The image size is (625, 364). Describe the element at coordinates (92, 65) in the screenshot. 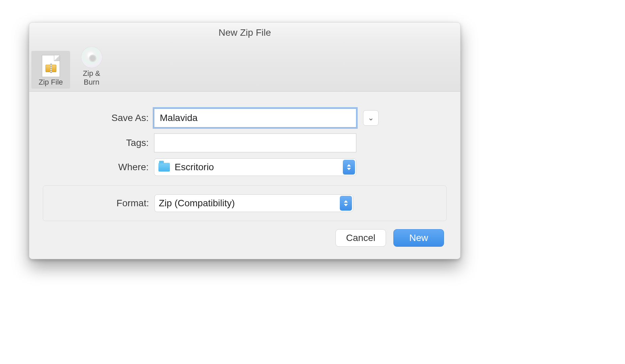

I see `toolbar-item-zip-and-burn: Zip & Burn` at that location.